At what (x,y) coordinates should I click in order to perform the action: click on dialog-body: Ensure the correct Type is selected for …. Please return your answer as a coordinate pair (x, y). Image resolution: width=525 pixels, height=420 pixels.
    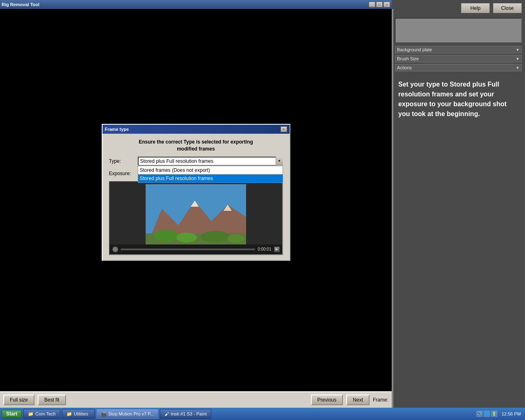
    Looking at the image, I should click on (196, 197).